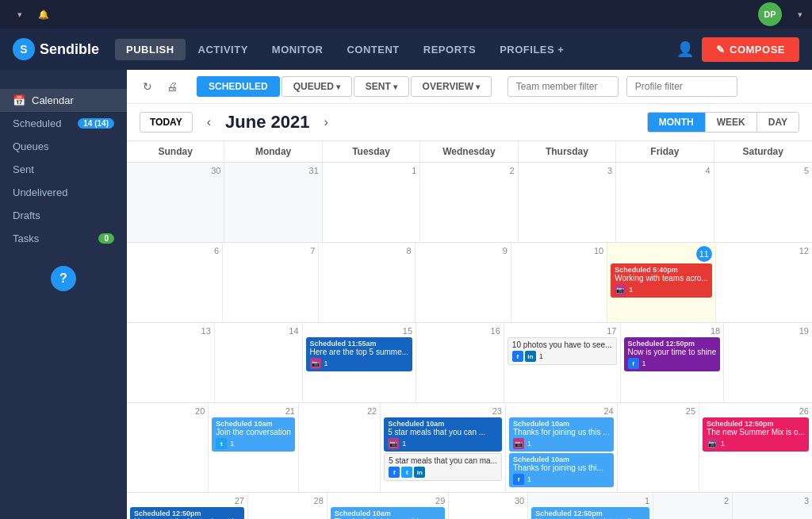 Image resolution: width=812 pixels, height=519 pixels. I want to click on cell-date: 17, so click(562, 331).